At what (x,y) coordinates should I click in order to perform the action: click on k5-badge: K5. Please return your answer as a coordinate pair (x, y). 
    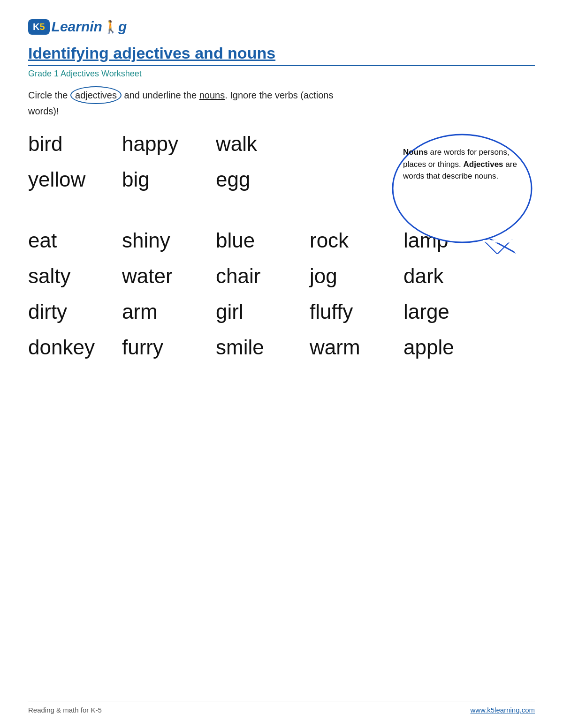
    Looking at the image, I should click on (39, 27).